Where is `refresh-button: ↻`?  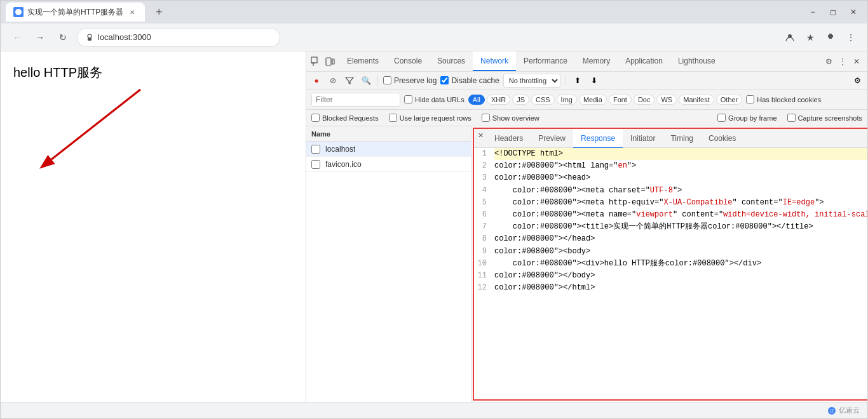
refresh-button: ↻ is located at coordinates (63, 37).